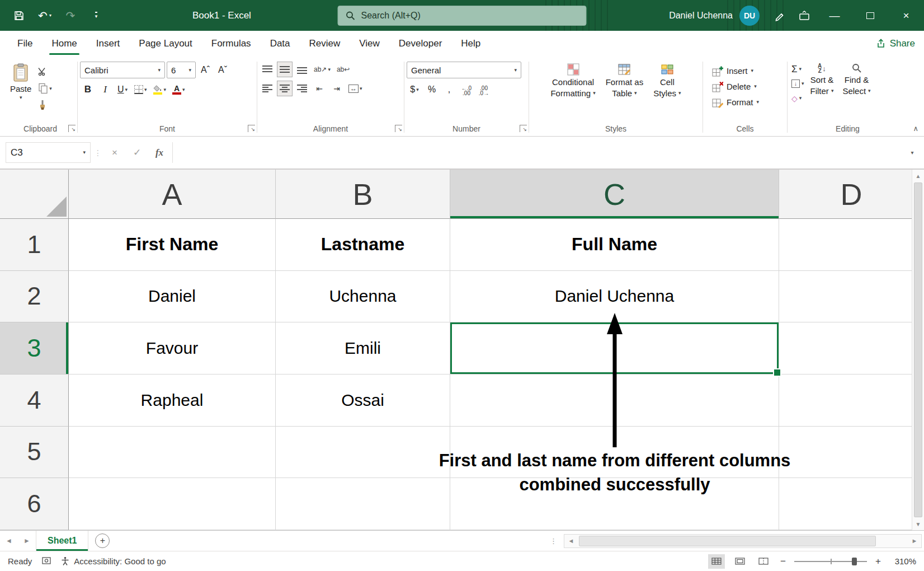 The height and width of the screenshot is (571, 924). What do you see at coordinates (319, 88) in the screenshot?
I see `decrease-indent-button: ⇤` at bounding box center [319, 88].